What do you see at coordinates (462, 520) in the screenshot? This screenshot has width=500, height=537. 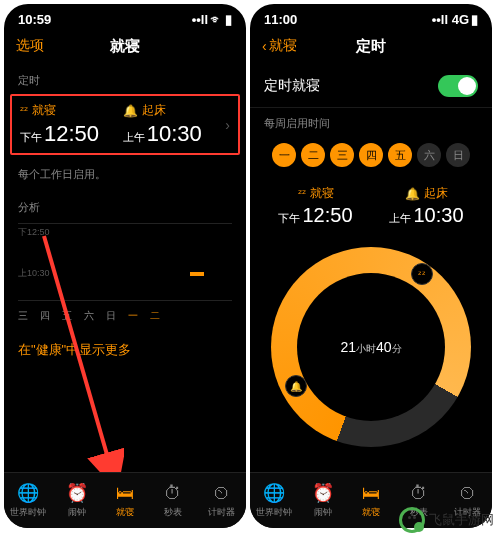 I see `watermark-text: 飞鼠手游网` at bounding box center [462, 520].